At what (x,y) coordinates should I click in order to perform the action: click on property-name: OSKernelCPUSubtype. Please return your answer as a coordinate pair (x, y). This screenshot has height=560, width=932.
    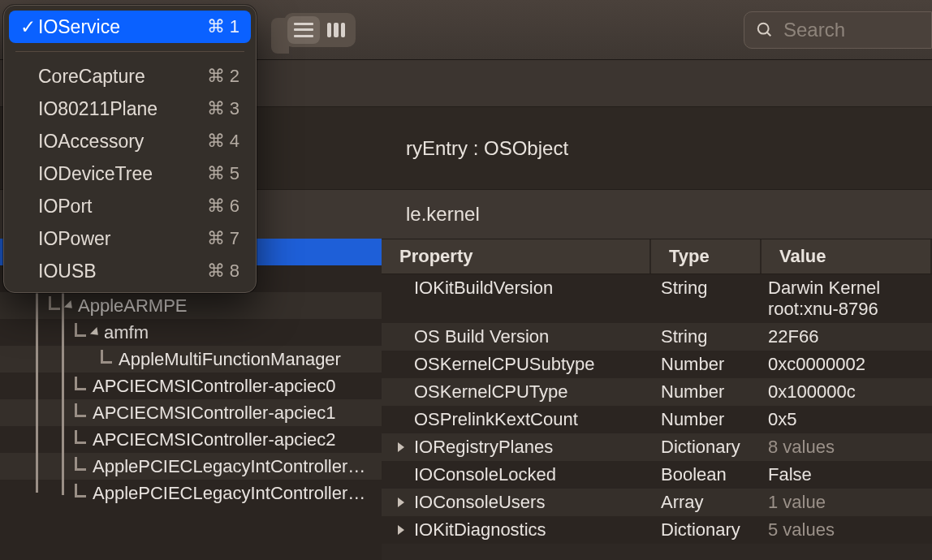
    Looking at the image, I should click on (505, 364).